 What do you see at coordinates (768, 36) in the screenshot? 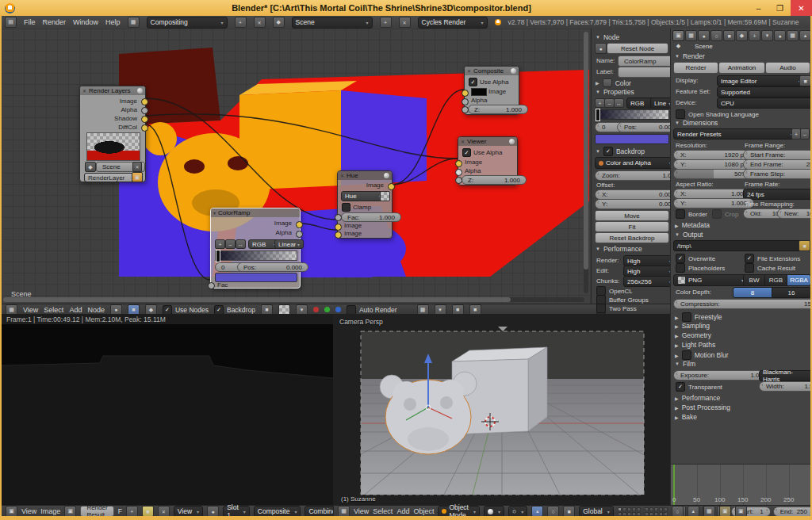
I see `tab-data-icon` at bounding box center [768, 36].